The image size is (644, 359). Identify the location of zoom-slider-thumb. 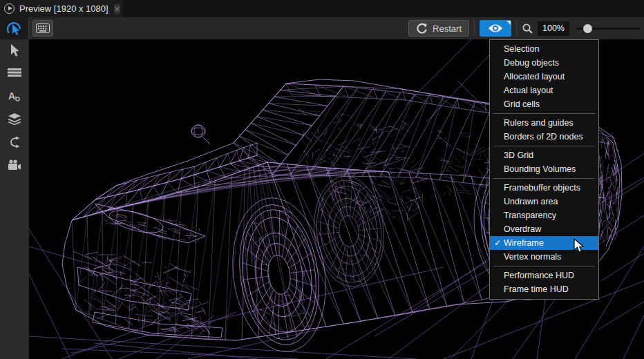
(587, 29).